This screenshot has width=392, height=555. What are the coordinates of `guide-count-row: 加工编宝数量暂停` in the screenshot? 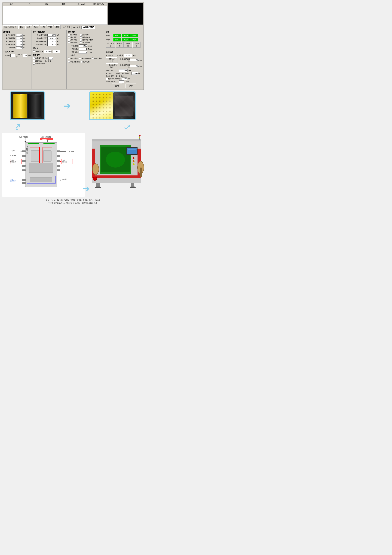 It's located at (49, 58).